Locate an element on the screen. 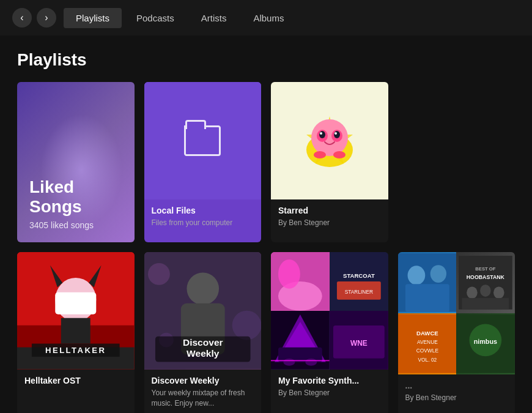 This screenshot has height=413, width=532. local-files-info: Local Files Files from your computer is located at coordinates (203, 218).